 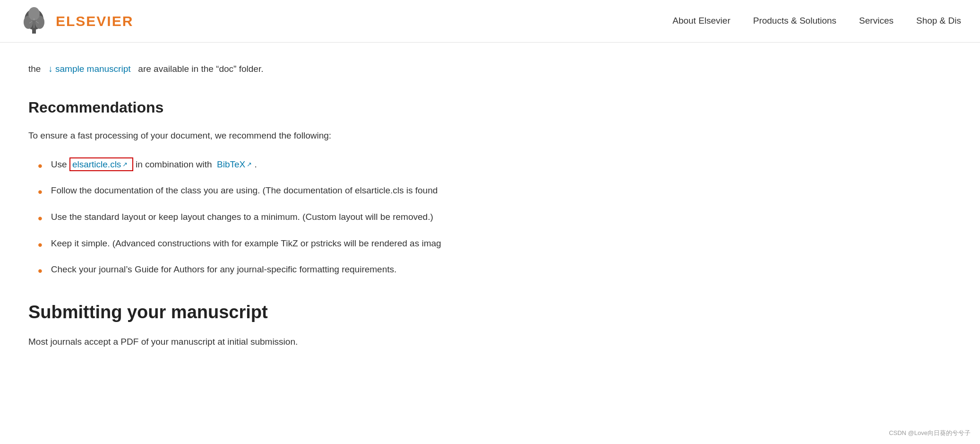 What do you see at coordinates (260, 69) in the screenshot?
I see `intro-paragraph: the ↓ sample manuscript are available in…` at bounding box center [260, 69].